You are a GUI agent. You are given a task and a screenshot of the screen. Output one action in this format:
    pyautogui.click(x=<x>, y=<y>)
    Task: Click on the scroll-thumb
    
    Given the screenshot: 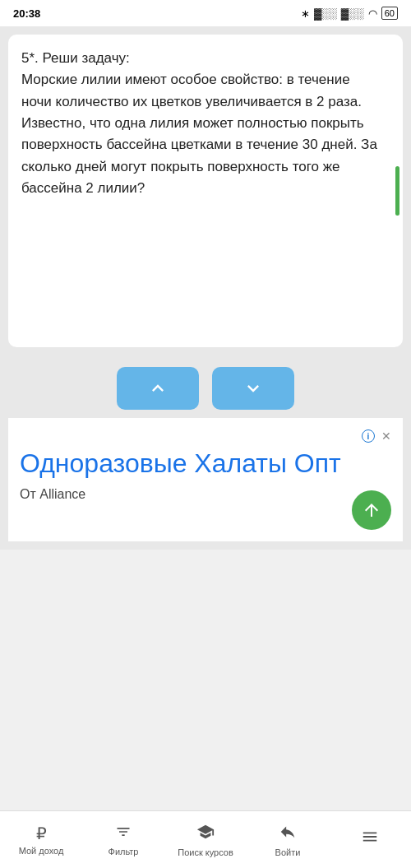 What is the action you would take?
    pyautogui.click(x=398, y=191)
    